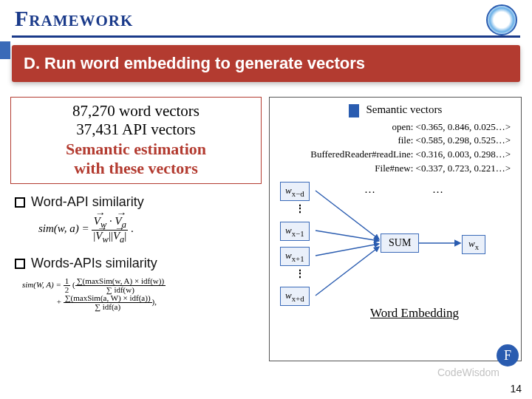 This screenshot has height=399, width=532. What do you see at coordinates (395, 168) in the screenshot?
I see `sv-line-filenew: File#new: <0.337, 0.723, 0.221…>` at bounding box center [395, 168].